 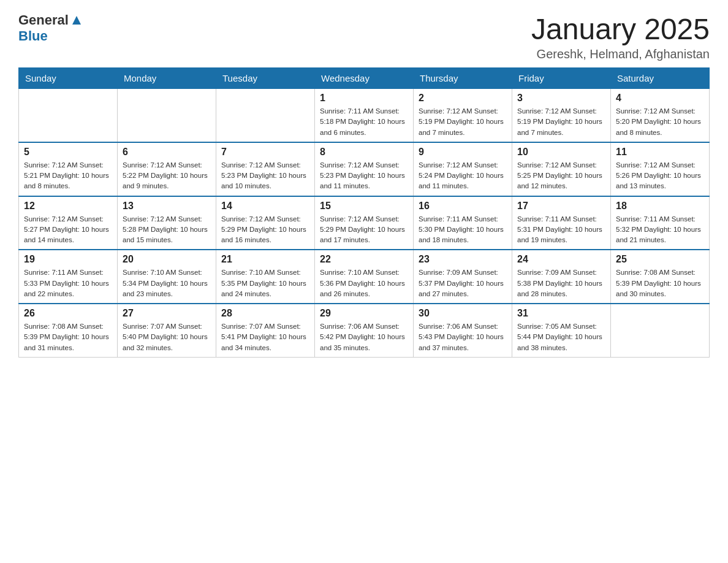 I want to click on calendar-cell: 25Sunrise: 7:08 AM Sunset: 5:39 PM Dayli…, so click(x=661, y=277).